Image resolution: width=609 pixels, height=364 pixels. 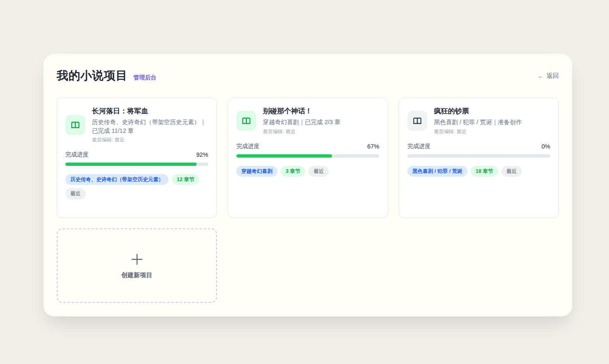 I want to click on card-header: 疯狂的钞票 黑色喜剧 / 犯罪 / 荒诞｜准备创作 最后编辑: 最近, so click(x=479, y=121).